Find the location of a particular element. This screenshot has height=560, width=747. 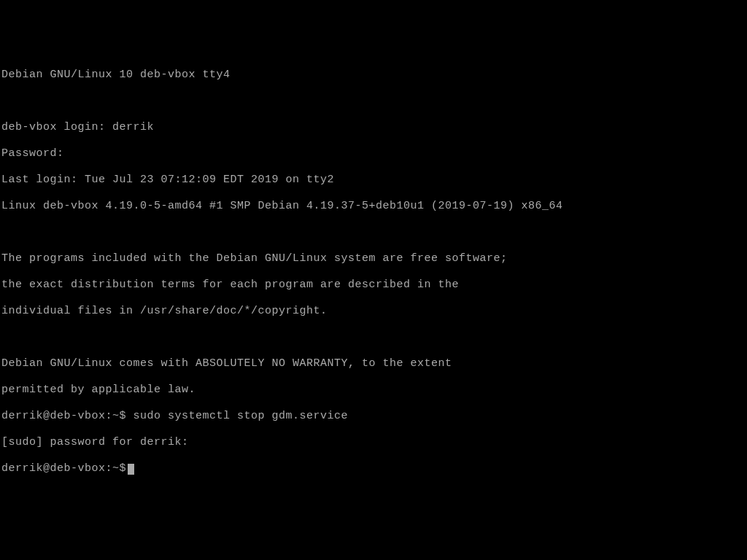

motd-line-5: permitted by applicable law. is located at coordinates (374, 390).